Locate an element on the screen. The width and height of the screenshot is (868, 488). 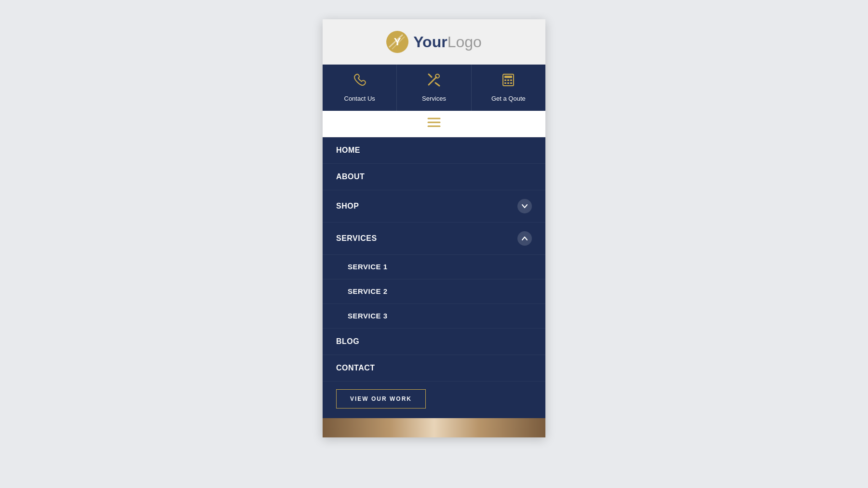
top-nav-services: Services is located at coordinates (434, 88).